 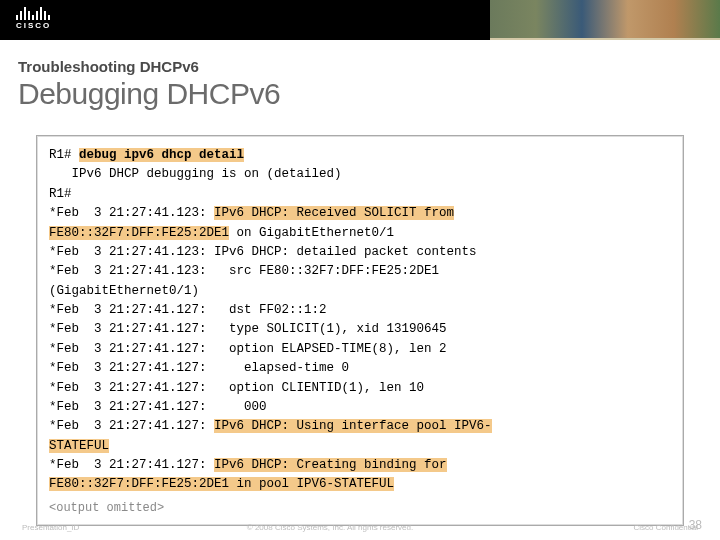 I want to click on term-highlight: IPv6 DHCP: Using interface pool IPV6-, so click(x=353, y=426).